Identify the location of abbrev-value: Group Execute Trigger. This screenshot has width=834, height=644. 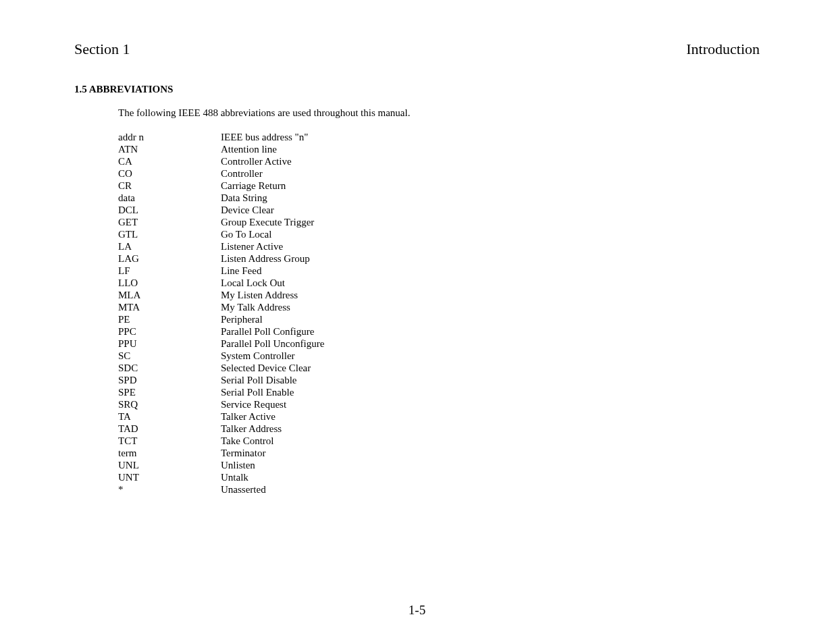
(490, 222).